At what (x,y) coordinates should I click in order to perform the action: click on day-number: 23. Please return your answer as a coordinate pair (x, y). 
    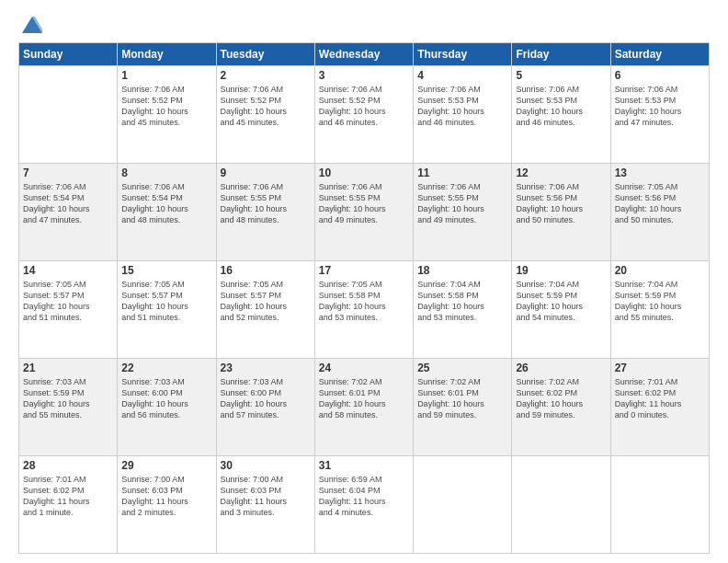
    Looking at the image, I should click on (266, 368).